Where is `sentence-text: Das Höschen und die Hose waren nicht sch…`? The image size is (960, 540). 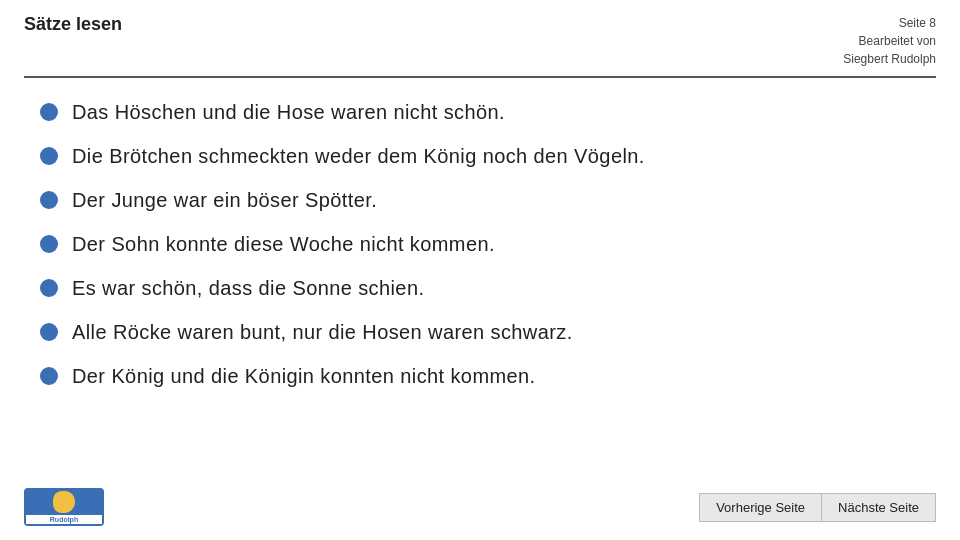 sentence-text: Das Höschen und die Hose waren nicht sch… is located at coordinates (288, 112).